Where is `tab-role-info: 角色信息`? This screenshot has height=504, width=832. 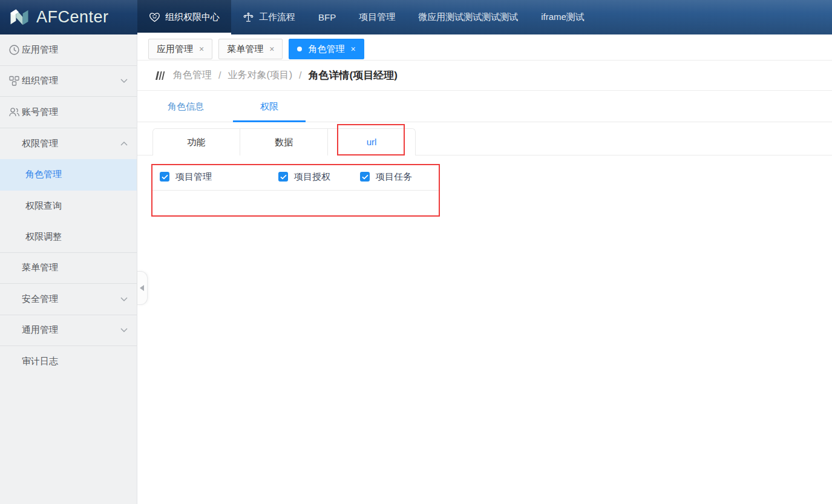
tab-role-info: 角色信息 is located at coordinates (186, 106).